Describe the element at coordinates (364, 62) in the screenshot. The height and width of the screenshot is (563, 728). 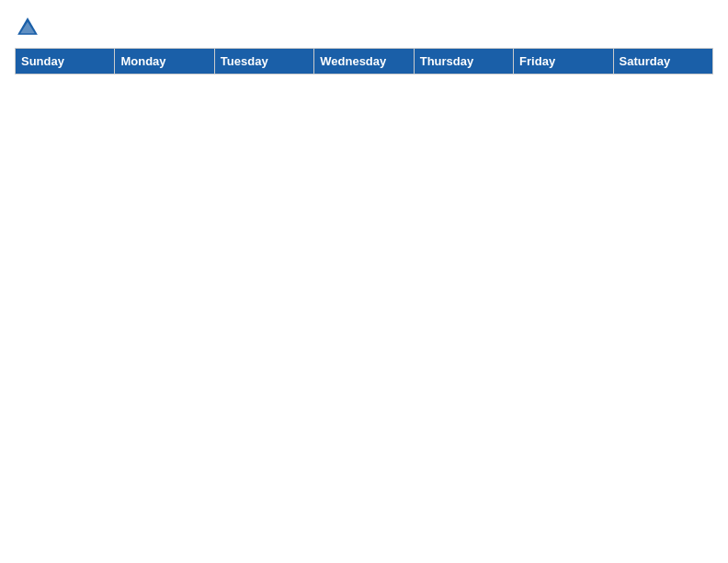
I see `weekday-header-wednesday: Wednesday` at that location.